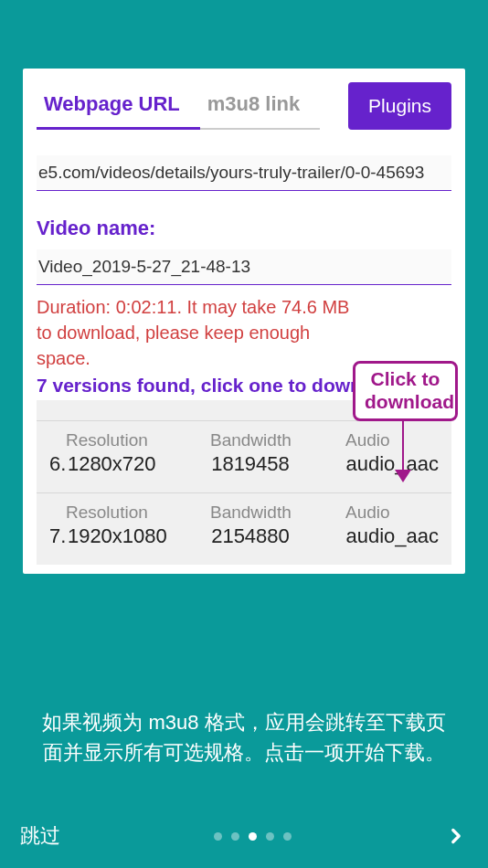 The height and width of the screenshot is (868, 488). Describe the element at coordinates (400, 106) in the screenshot. I see `plugins-button: Plugins` at that location.